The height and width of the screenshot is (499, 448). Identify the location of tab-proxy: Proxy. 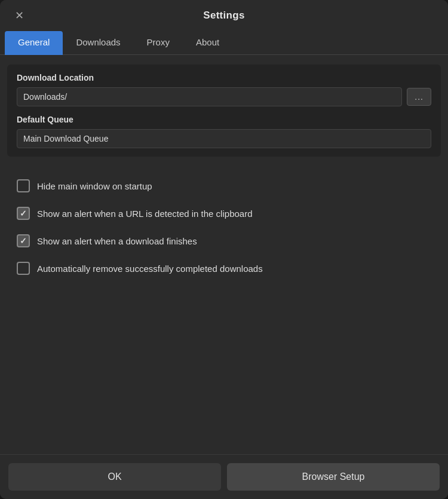
(158, 43).